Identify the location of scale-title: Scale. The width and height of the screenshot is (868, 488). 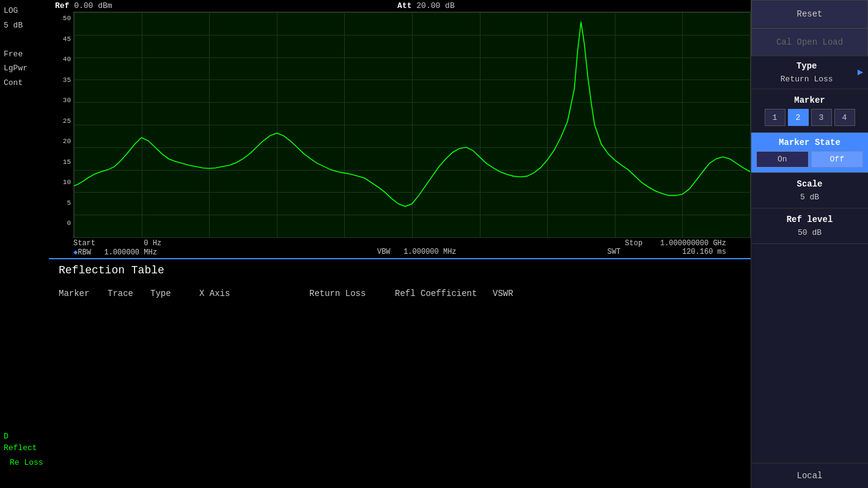
(809, 184).